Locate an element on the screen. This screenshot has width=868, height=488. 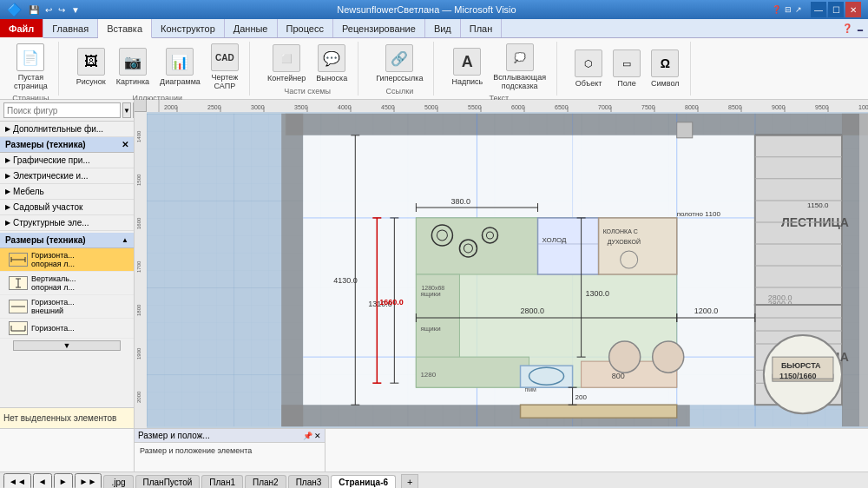
search-bar: ▼ 🔍 is located at coordinates (67, 111).